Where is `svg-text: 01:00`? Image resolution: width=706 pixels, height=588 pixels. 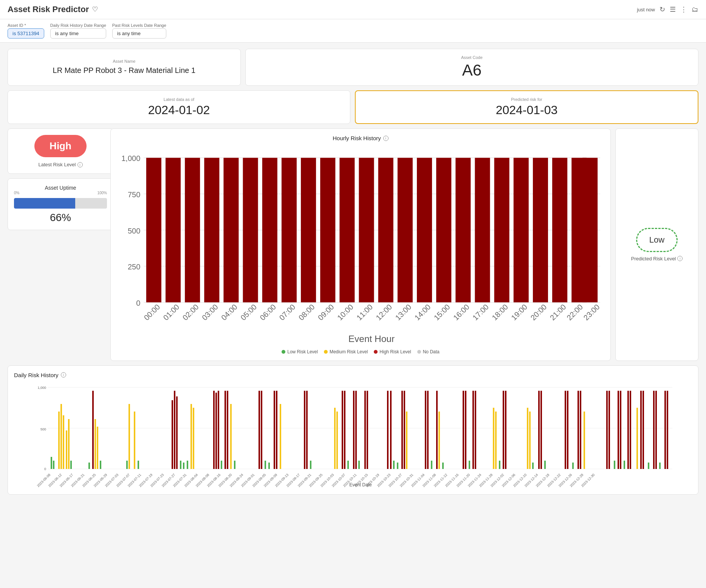
svg-text: 01:00 is located at coordinates (172, 312).